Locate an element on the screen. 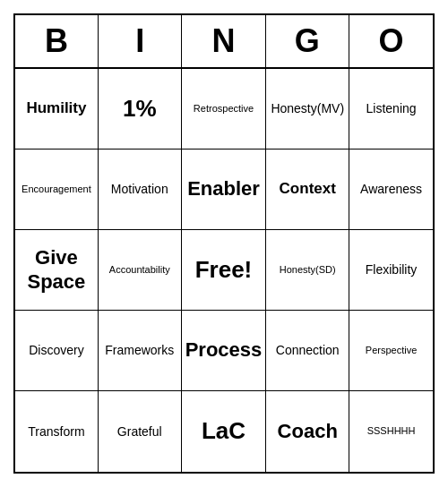 This screenshot has width=448, height=487. bingo-cell: Coach is located at coordinates (308, 431).